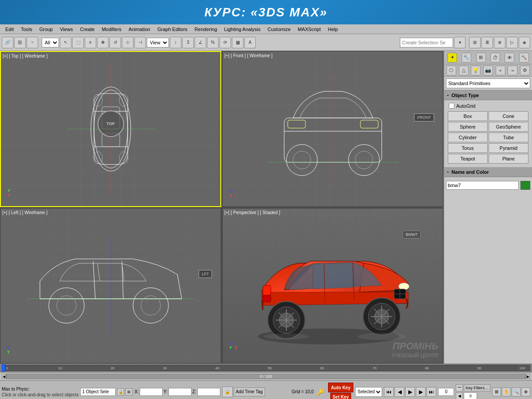 The image size is (532, 399). What do you see at coordinates (200, 43) in the screenshot?
I see `snap-angle: ∠` at bounding box center [200, 43].